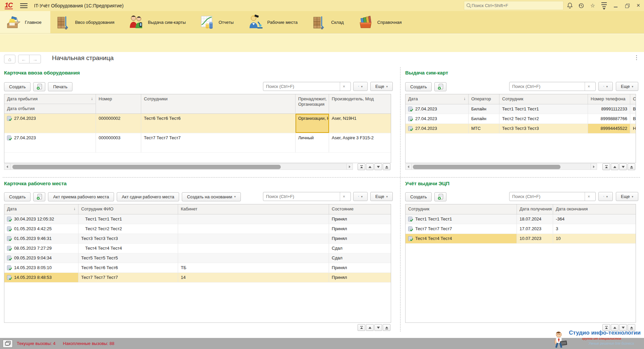  Describe the element at coordinates (581, 5) in the screenshot. I see `history-icon` at that location.